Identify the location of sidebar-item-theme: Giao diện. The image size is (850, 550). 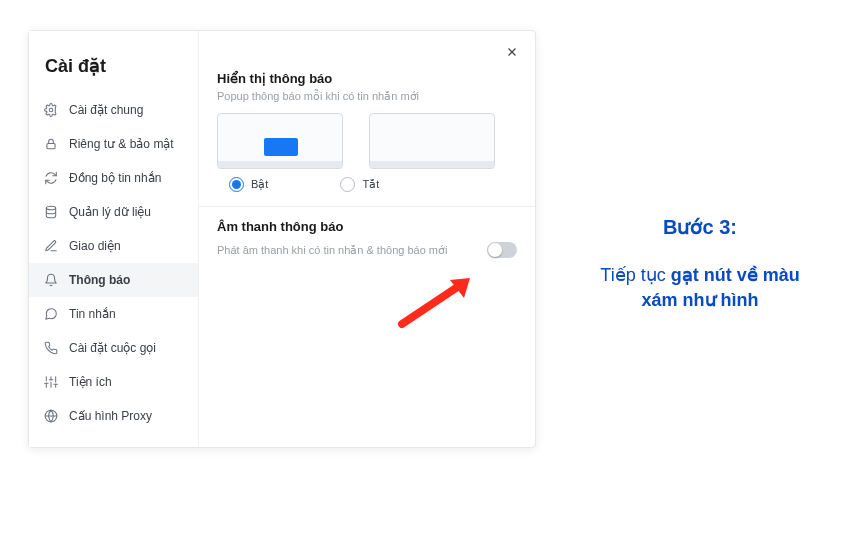
(114, 246).